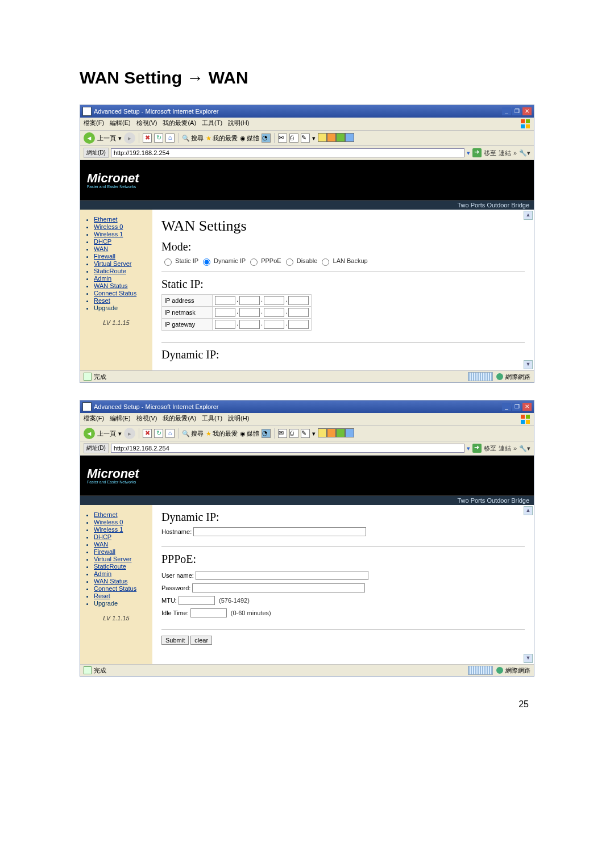 The width and height of the screenshot is (614, 868). What do you see at coordinates (113, 482) in the screenshot?
I see `micronet-tagline: Faster and Easier Networks` at bounding box center [113, 482].